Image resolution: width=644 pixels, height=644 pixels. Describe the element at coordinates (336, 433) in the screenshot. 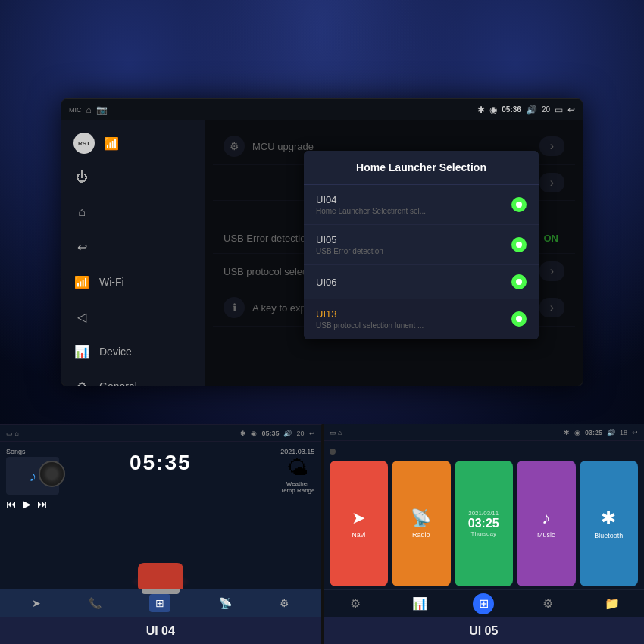

I see `ui05-status-icons: ▭ ⌂` at that location.